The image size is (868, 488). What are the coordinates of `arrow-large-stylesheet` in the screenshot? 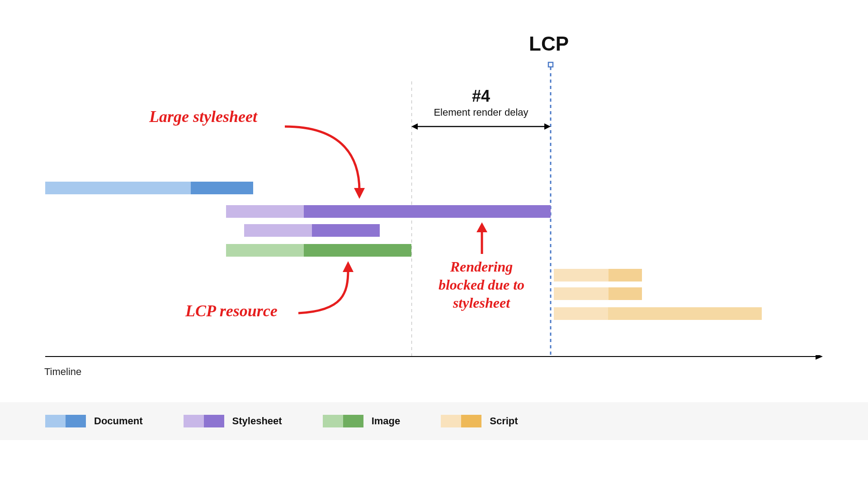 It's located at (326, 163).